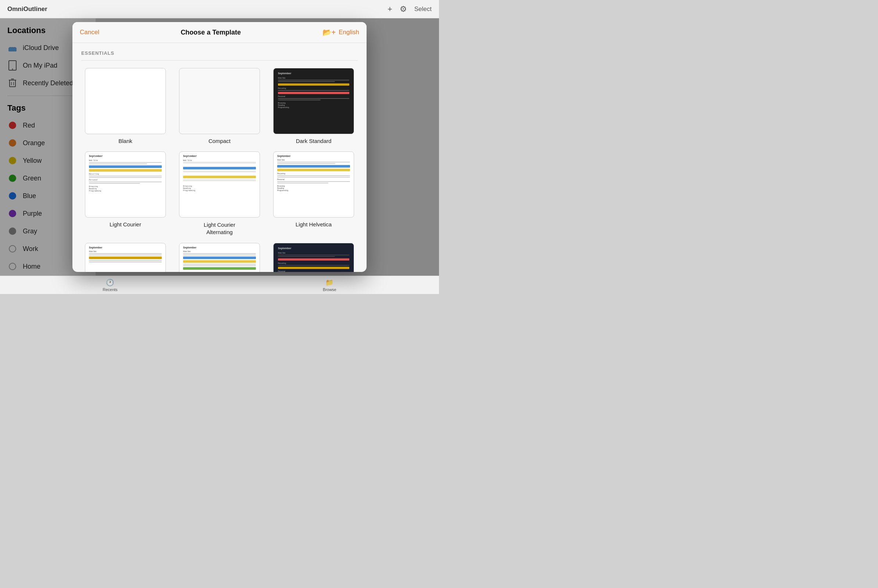 The width and height of the screenshot is (878, 588). What do you see at coordinates (125, 257) in the screenshot?
I see `bottom-1-thumb: September Web Site` at bounding box center [125, 257].